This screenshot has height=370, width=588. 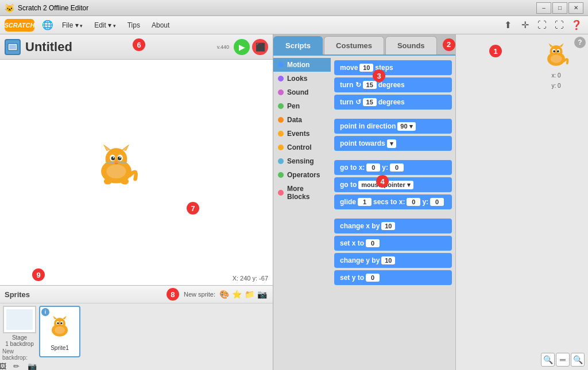 What do you see at coordinates (370, 85) in the screenshot?
I see `turn-cw-degrees-input: 15` at bounding box center [370, 85].